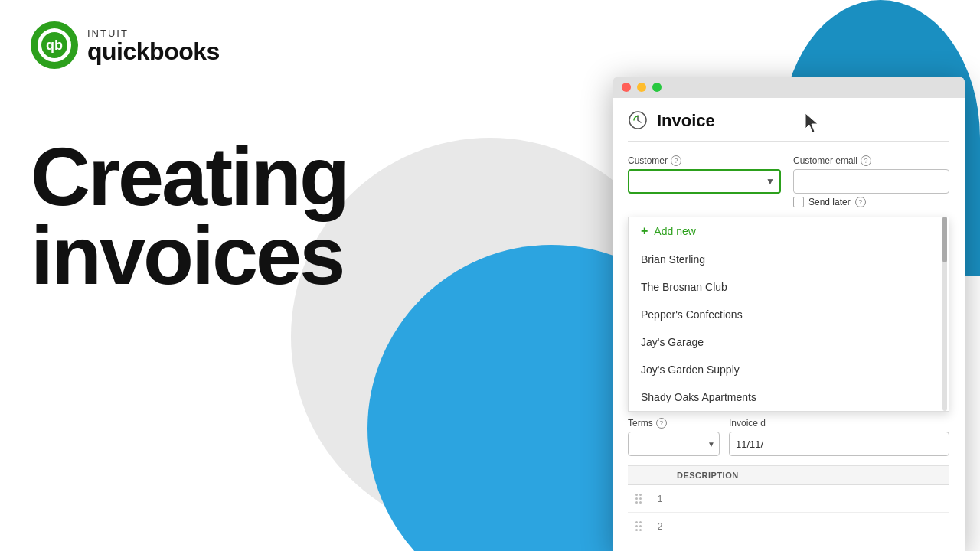  Describe the element at coordinates (871, 161) in the screenshot. I see `customer-email-label: Customer email ?` at that location.